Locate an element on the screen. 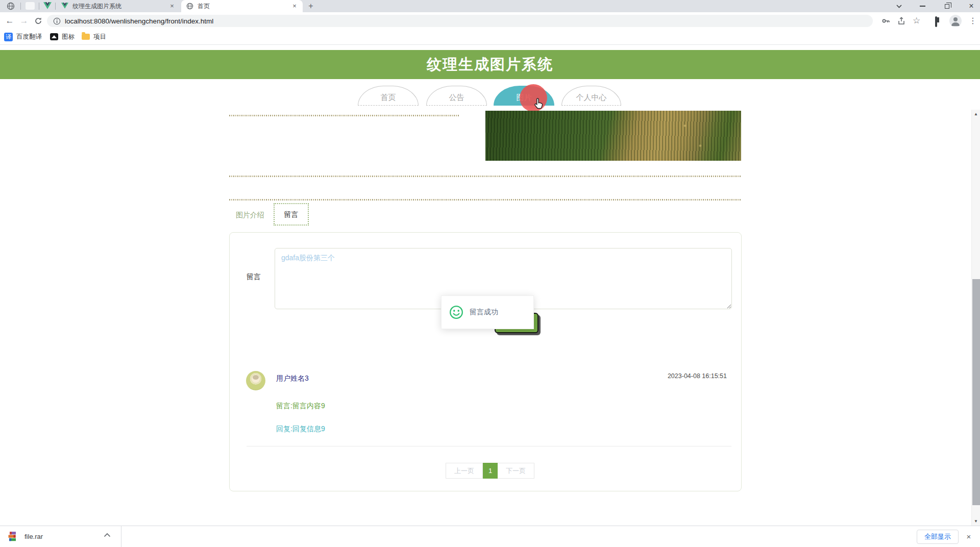 Image resolution: width=980 pixels, height=547 pixels. tab-search-chevron-icon is located at coordinates (899, 6).